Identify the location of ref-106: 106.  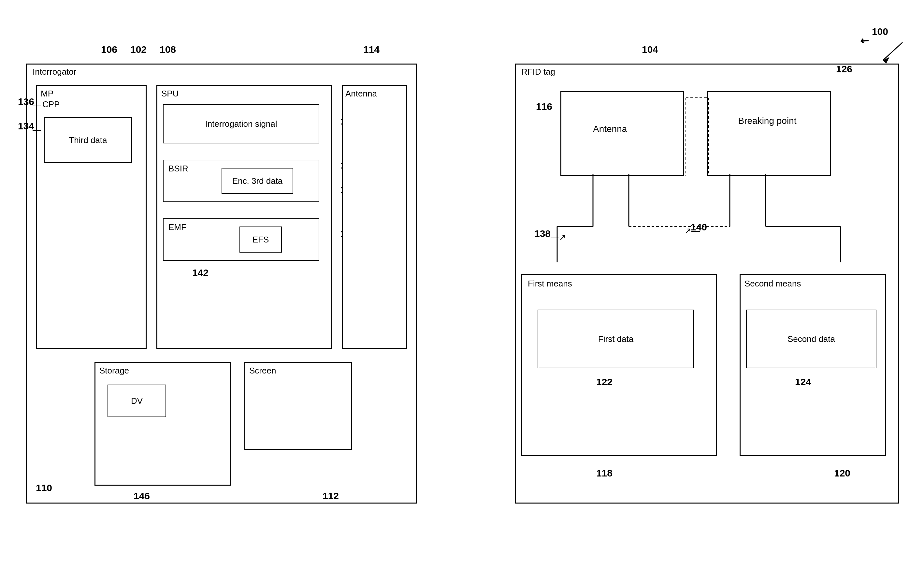
(109, 50).